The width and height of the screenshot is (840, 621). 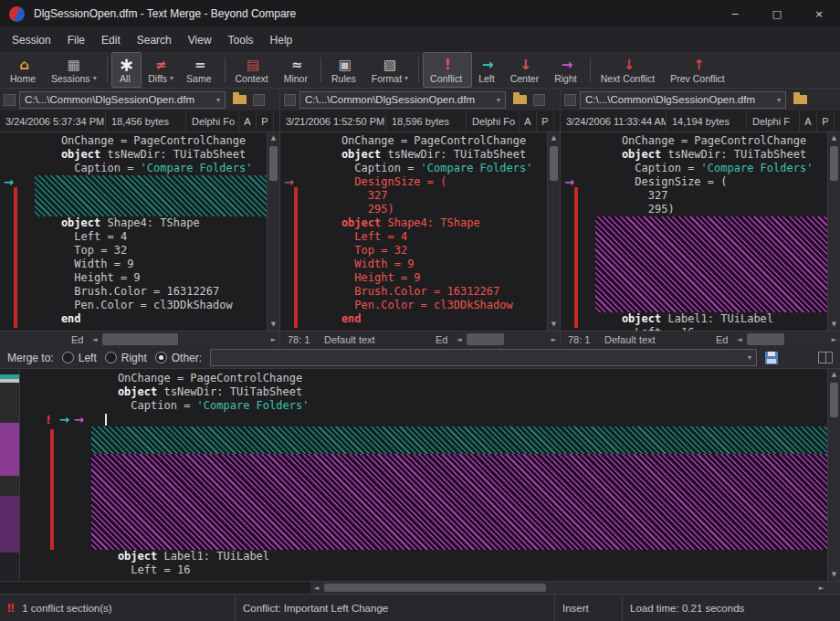 What do you see at coordinates (487, 79) in the screenshot?
I see `toolbar-button-label: Left` at bounding box center [487, 79].